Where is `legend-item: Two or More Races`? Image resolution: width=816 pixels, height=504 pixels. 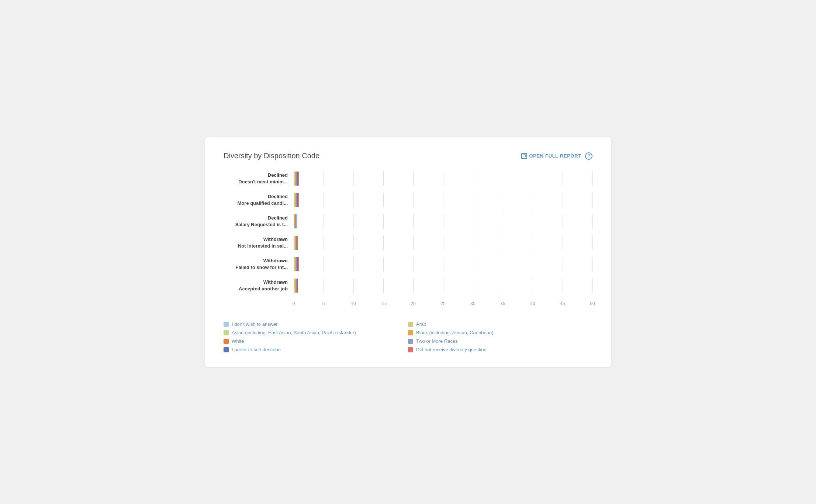
legend-item: Two or More Races is located at coordinates (500, 341).